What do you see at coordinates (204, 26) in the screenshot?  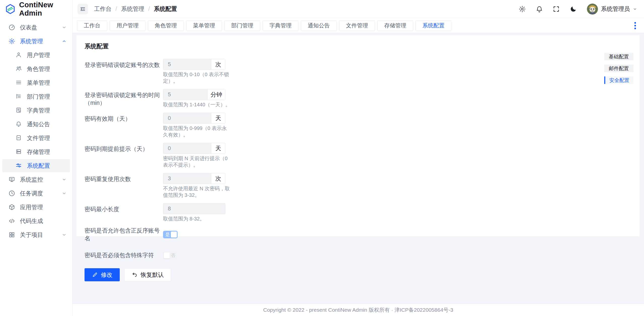 I see `tab-menu-management: 菜单管理` at bounding box center [204, 26].